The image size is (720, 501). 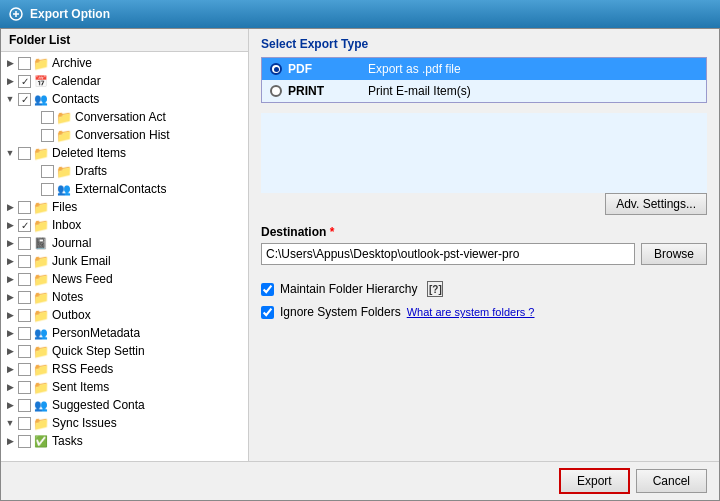 What do you see at coordinates (24, 352) in the screenshot?
I see `folder-checkbox-quick-step` at bounding box center [24, 352].